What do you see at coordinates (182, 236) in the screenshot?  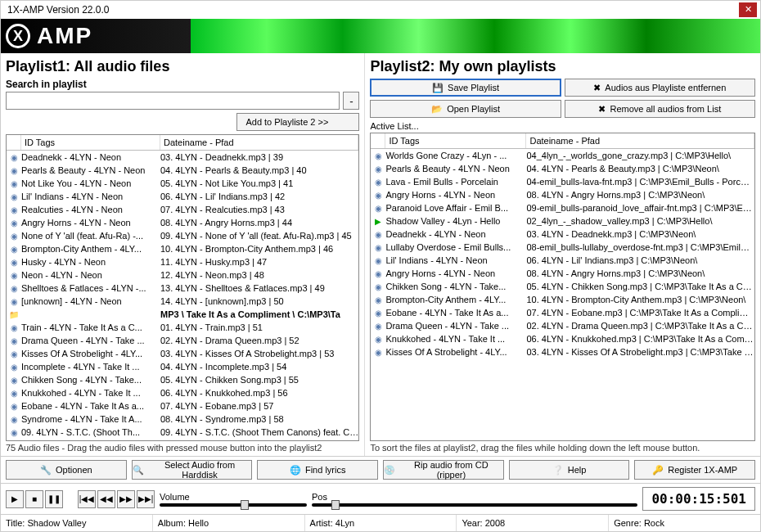 I see `list-item: ◉None of Y 'all (feat. Afu-Ra) -...09. 4…` at bounding box center [182, 236].